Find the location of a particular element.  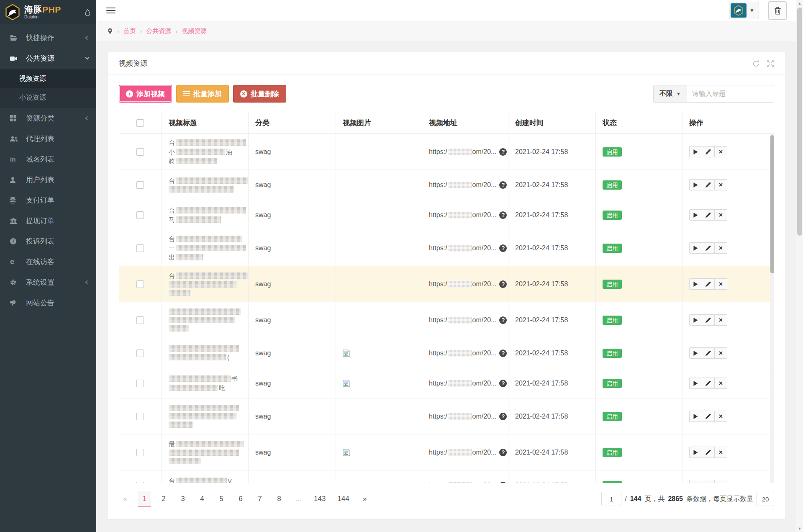

pager-page-1: 1 is located at coordinates (144, 499).